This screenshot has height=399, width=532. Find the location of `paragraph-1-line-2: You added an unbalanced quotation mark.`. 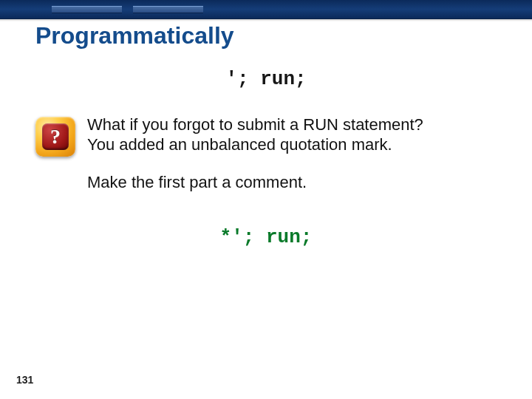

paragraph-1-line-2: You added an unbalanced quotation mark. is located at coordinates (287, 145).